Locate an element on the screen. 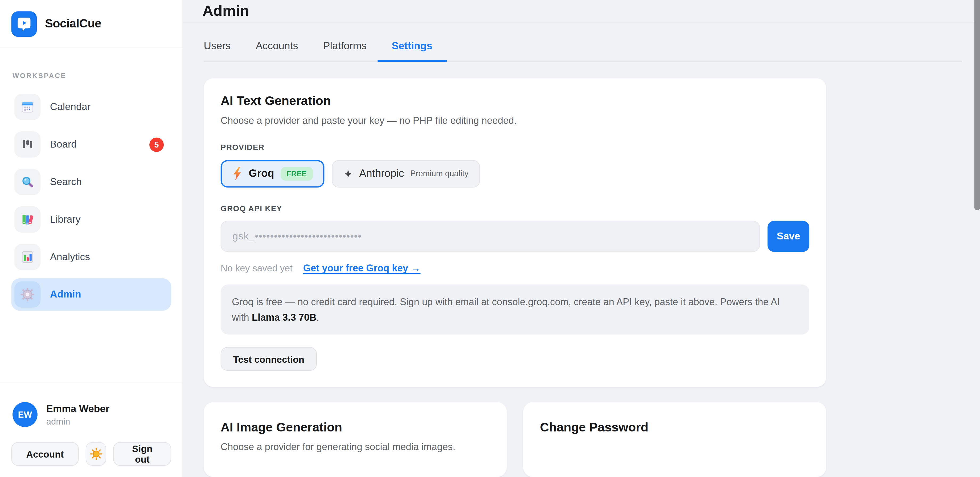 This screenshot has height=477, width=980. scrollbar-thumb is located at coordinates (977, 105).